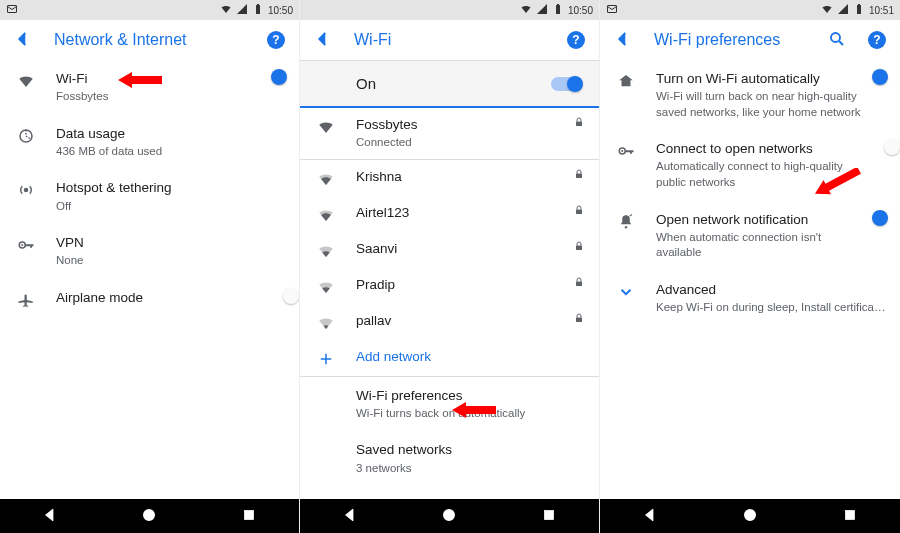  I want to click on pref-subtitle: Wi-Fi will turn back on near high-qualit…, so click(760, 104).